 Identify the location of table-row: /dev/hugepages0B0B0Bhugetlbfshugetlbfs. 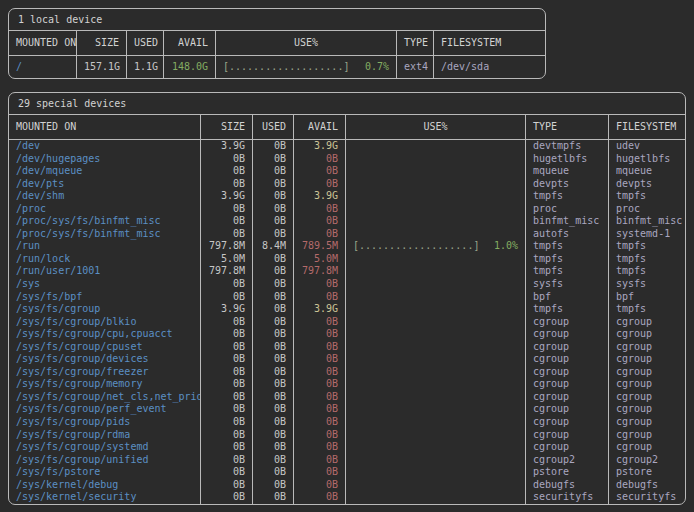
(347, 160).